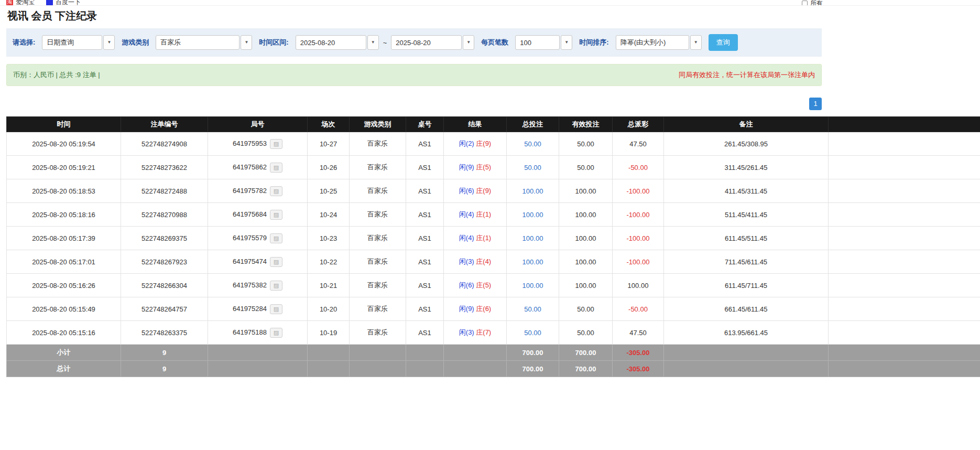 The width and height of the screenshot is (980, 450). What do you see at coordinates (165, 215) in the screenshot?
I see `cell-bet-id: 522748270988` at bounding box center [165, 215].